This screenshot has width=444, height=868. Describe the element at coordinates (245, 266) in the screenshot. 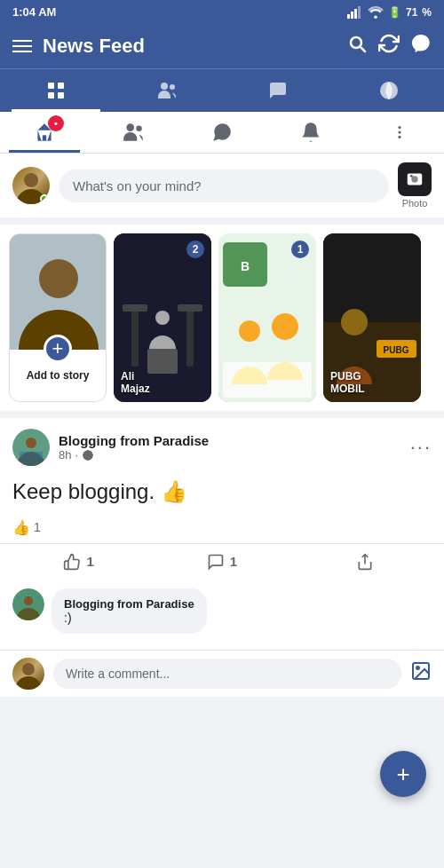

I see `svg-text: B` at that location.